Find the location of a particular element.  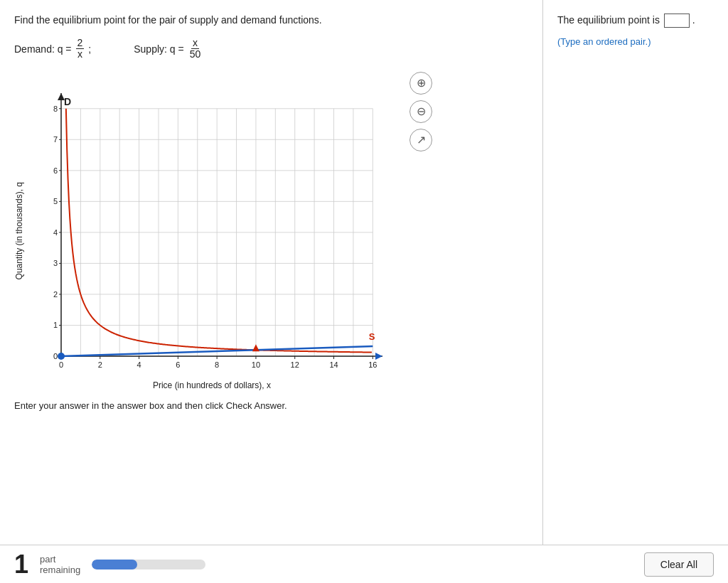

supply-numerator: x is located at coordinates (195, 43).